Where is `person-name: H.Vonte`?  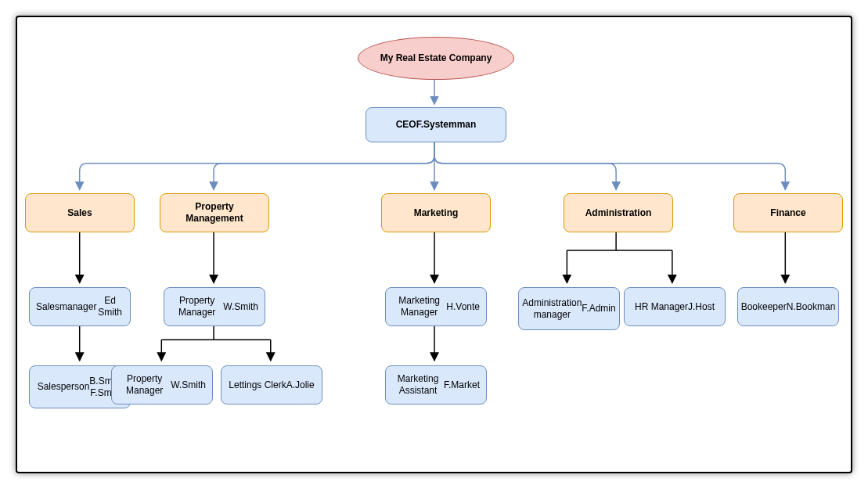 person-name: H.Vonte is located at coordinates (463, 307).